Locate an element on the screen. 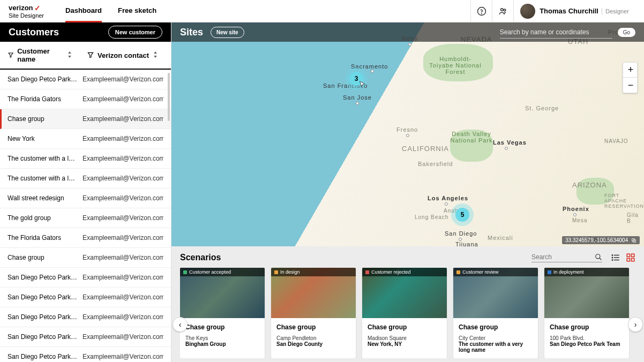 This screenshot has width=644, height=362. scenario-card: Customer acceptedChase groupThe KeysBing… is located at coordinates (222, 313).